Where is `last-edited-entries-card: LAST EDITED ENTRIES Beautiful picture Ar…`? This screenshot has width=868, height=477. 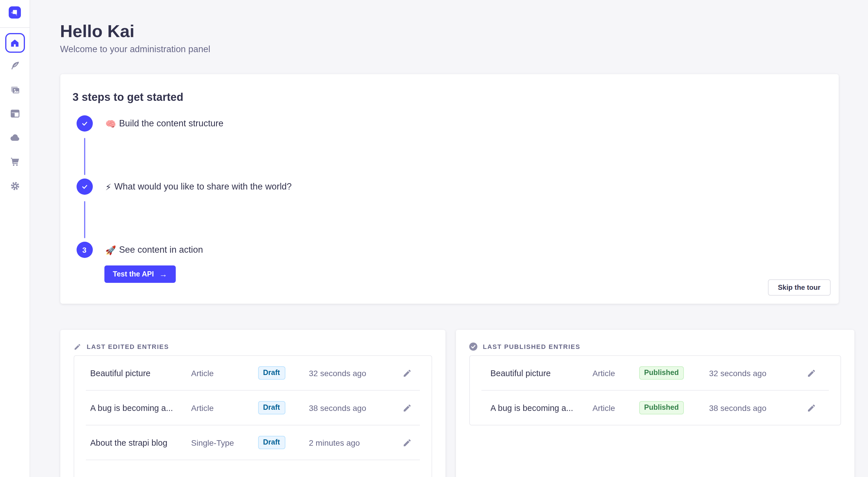
last-edited-entries-card: LAST EDITED ENTRIES Beautiful picture Ar… is located at coordinates (253, 403).